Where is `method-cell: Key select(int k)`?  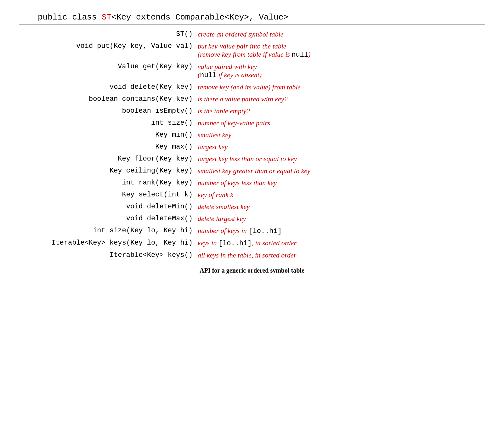 method-cell: Key select(int k) is located at coordinates (107, 195).